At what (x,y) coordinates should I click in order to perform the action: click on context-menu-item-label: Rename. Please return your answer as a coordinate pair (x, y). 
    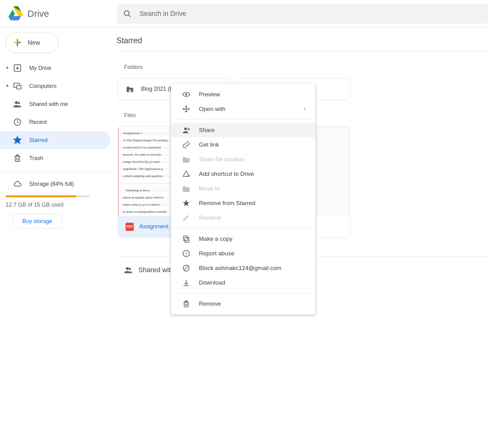
    Looking at the image, I should click on (210, 218).